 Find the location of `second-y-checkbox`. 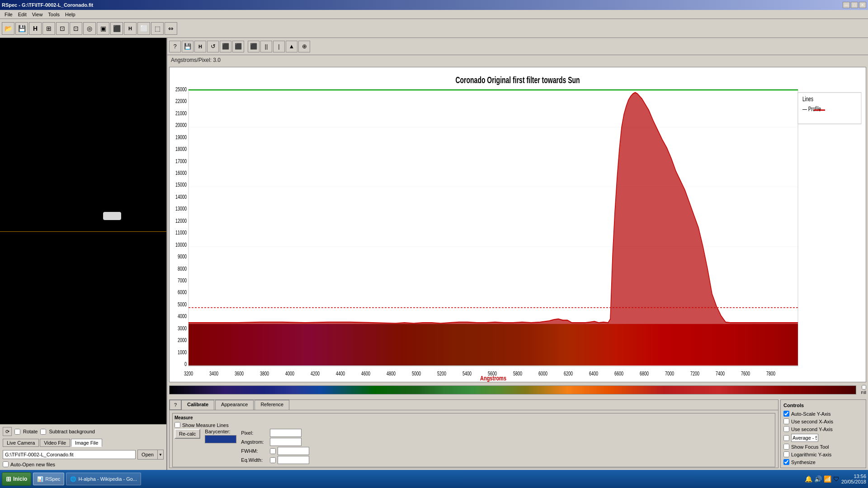

second-y-checkbox is located at coordinates (787, 429).